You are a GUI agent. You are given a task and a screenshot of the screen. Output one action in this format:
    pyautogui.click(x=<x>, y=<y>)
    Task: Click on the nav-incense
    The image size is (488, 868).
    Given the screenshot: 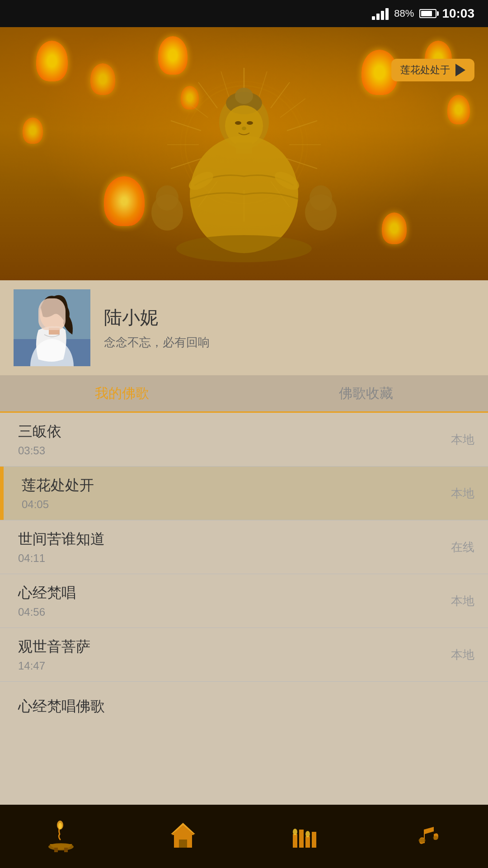 What is the action you would take?
    pyautogui.click(x=61, y=836)
    